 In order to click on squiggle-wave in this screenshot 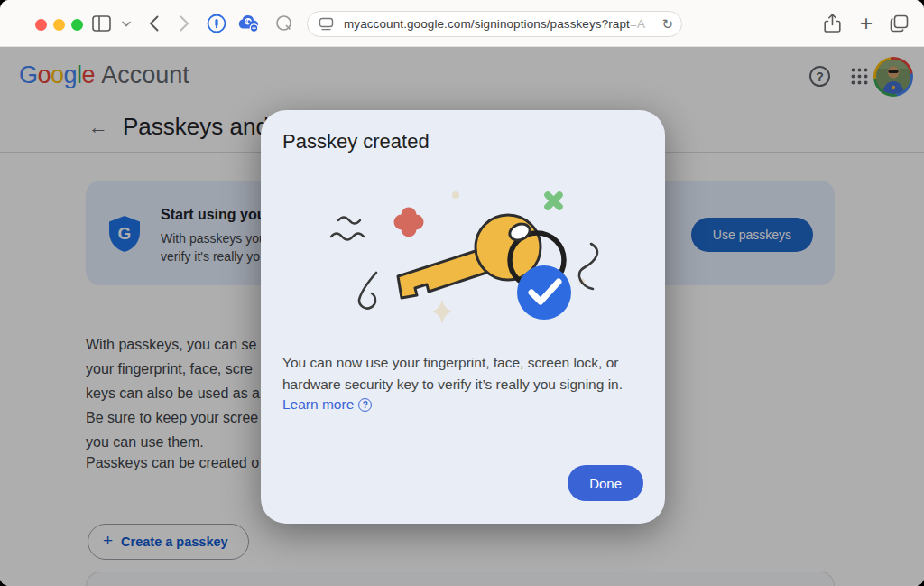, I will do `click(349, 220)`.